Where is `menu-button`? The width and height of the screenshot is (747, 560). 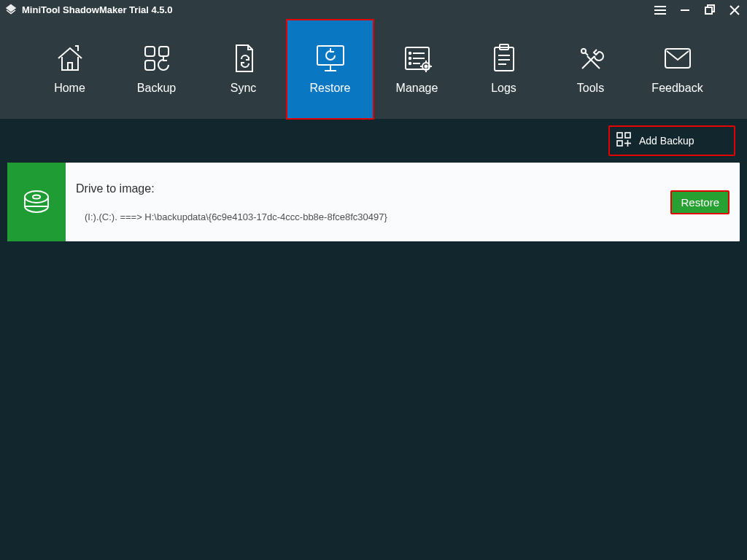
menu-button is located at coordinates (660, 10).